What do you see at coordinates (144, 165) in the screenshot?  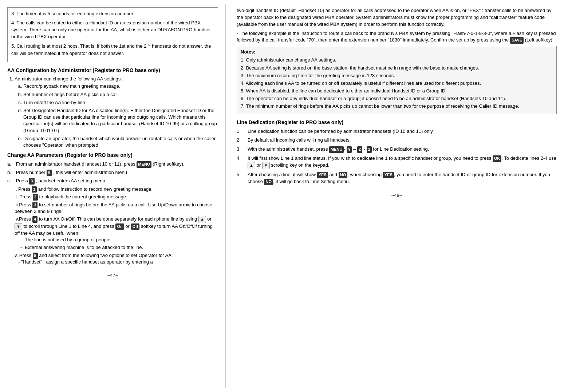 I see `menu-badge: MENU` at bounding box center [144, 165].